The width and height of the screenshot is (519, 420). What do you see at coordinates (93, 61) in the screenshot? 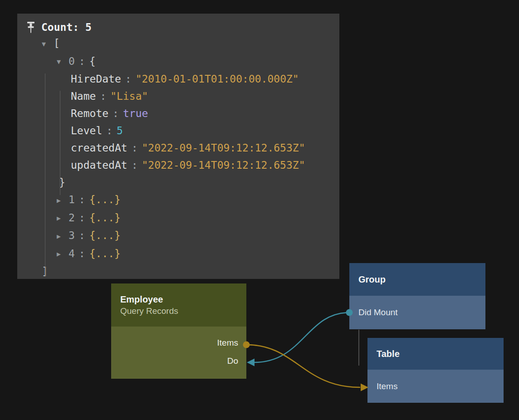
I see `tree-value: {` at bounding box center [93, 61].